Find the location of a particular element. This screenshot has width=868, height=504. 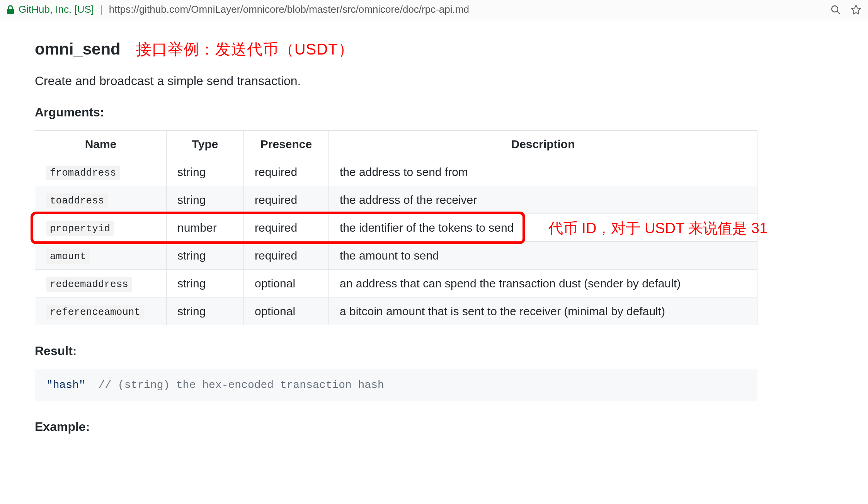

cell-description: an address that can spend the transactio… is located at coordinates (543, 284).